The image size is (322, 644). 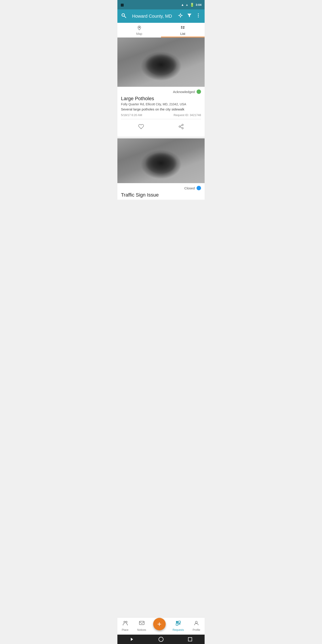 I want to click on status-label-1: Acknowledged, so click(x=184, y=92).